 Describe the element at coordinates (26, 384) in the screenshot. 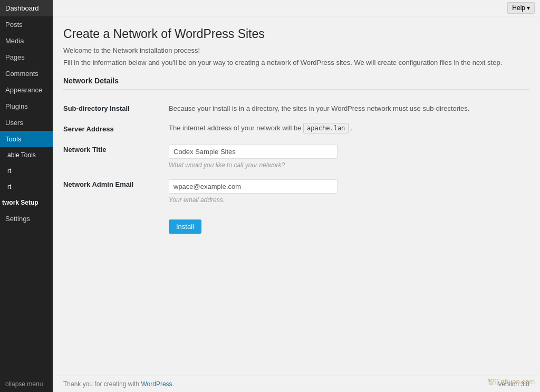

I see `collapse-menu: ollapse menu` at that location.